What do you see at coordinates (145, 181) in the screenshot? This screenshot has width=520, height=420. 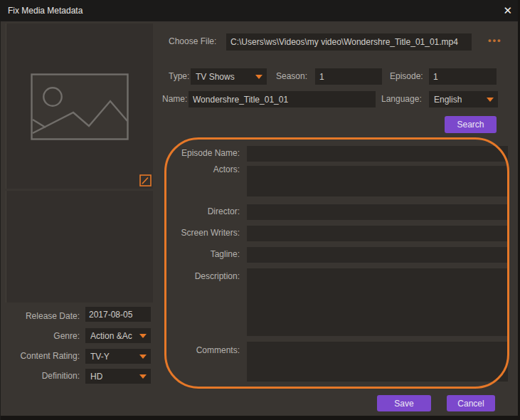 I see `edit-poster-icon` at bounding box center [145, 181].